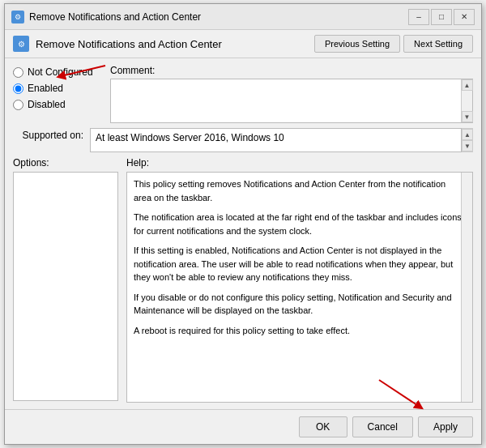 Image resolution: width=486 pixels, height=448 pixels. I want to click on enabled-option: Enabled, so click(58, 88).